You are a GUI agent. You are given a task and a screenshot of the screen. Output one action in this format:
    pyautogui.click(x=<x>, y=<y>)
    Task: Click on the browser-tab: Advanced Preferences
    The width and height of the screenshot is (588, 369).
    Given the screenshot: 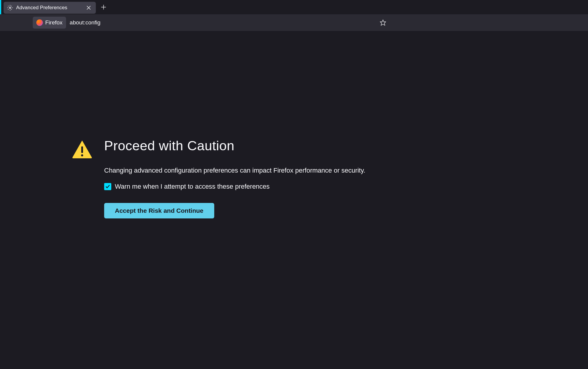 What is the action you would take?
    pyautogui.click(x=50, y=8)
    